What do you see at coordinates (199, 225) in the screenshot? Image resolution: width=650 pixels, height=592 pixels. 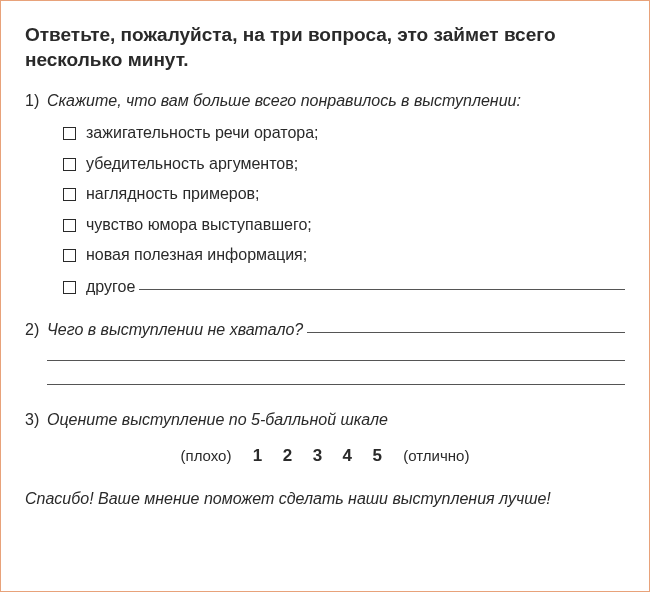 I see `q1-option-label: чувство юмора выступавшего;` at bounding box center [199, 225].